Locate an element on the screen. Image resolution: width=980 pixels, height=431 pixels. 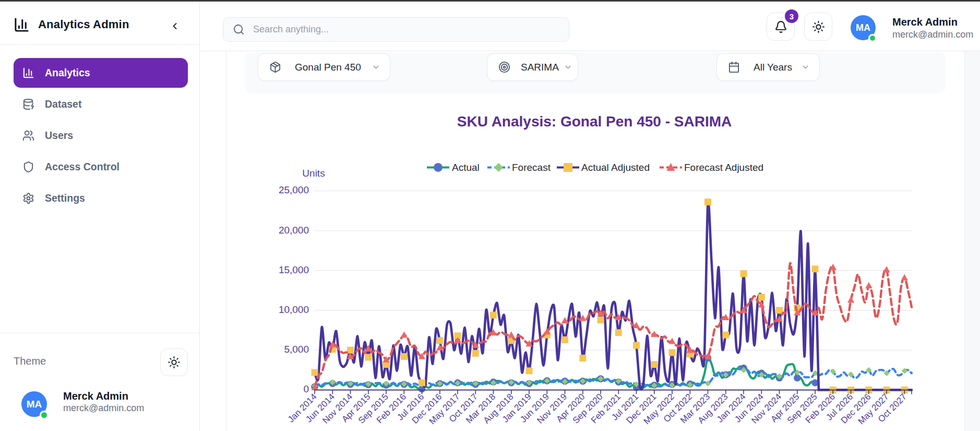
svg-text: 25,000 is located at coordinates (294, 190).